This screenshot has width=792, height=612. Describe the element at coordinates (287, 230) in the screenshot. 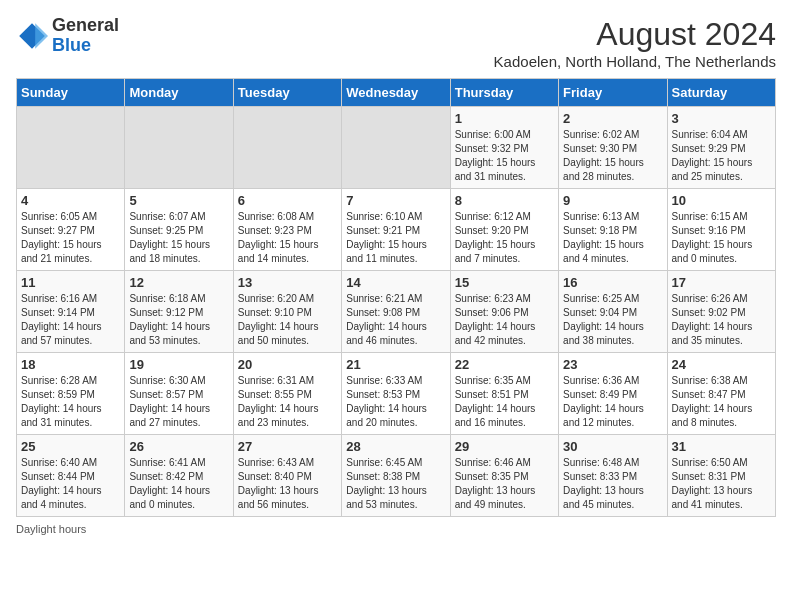

I see `calendar-cell: 6Sunrise: 6:08 AMSunset: 9:23 PMDaylight…` at that location.